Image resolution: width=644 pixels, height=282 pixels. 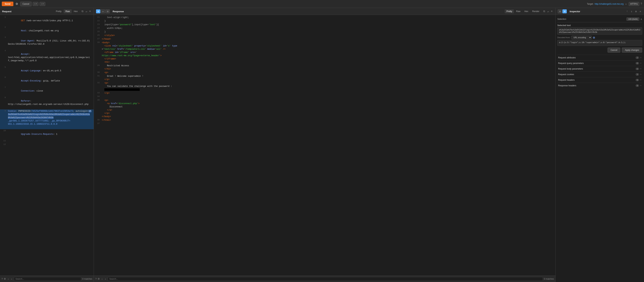 I want to click on inspector-body: Selection 100 (0x64) ∧ Selected text a%3…, so click(x=600, y=148).